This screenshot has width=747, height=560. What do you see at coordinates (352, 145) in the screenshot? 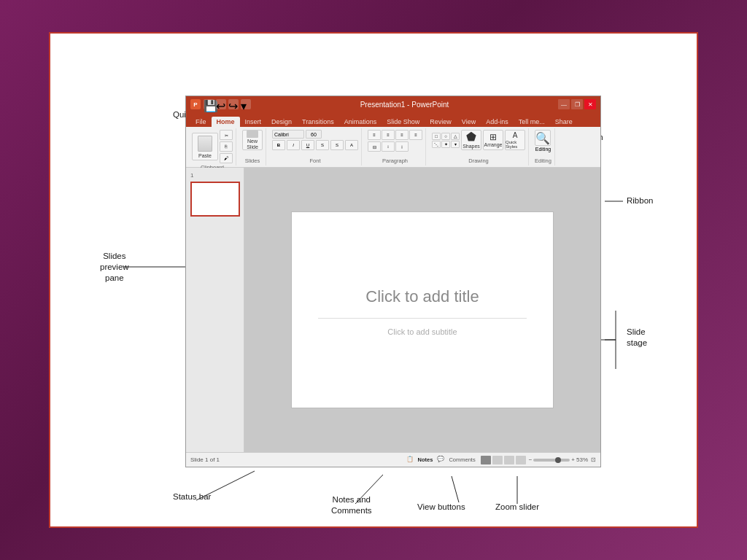
I see `char-space-button: A` at bounding box center [352, 145].